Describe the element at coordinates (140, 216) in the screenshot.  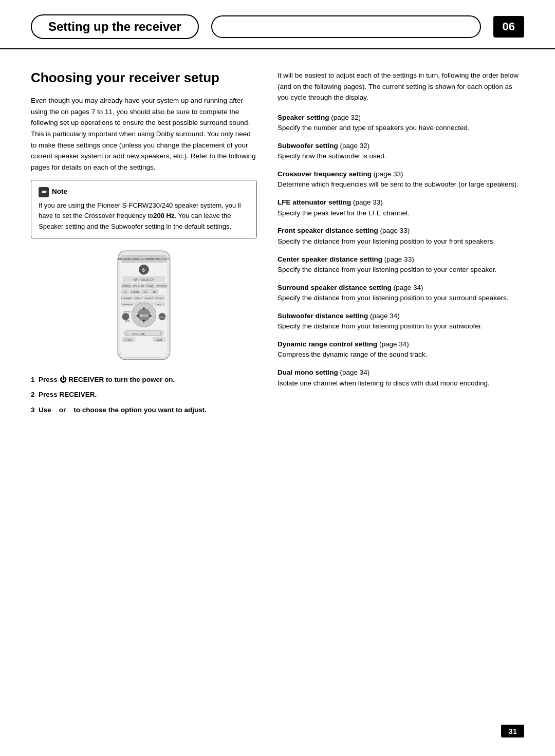
I see `note-text: If you are using the Pioneer S-FCRW230/2…` at that location.